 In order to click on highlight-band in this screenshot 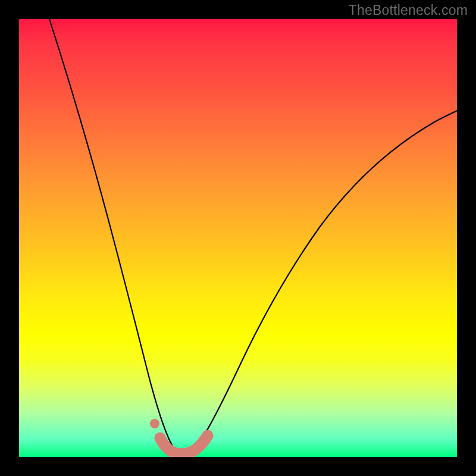, I will do `click(184, 445)`.